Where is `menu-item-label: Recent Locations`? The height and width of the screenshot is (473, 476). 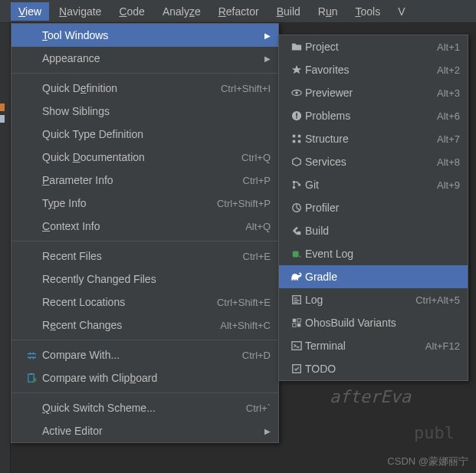 menu-item-label: Recent Locations is located at coordinates (126, 302).